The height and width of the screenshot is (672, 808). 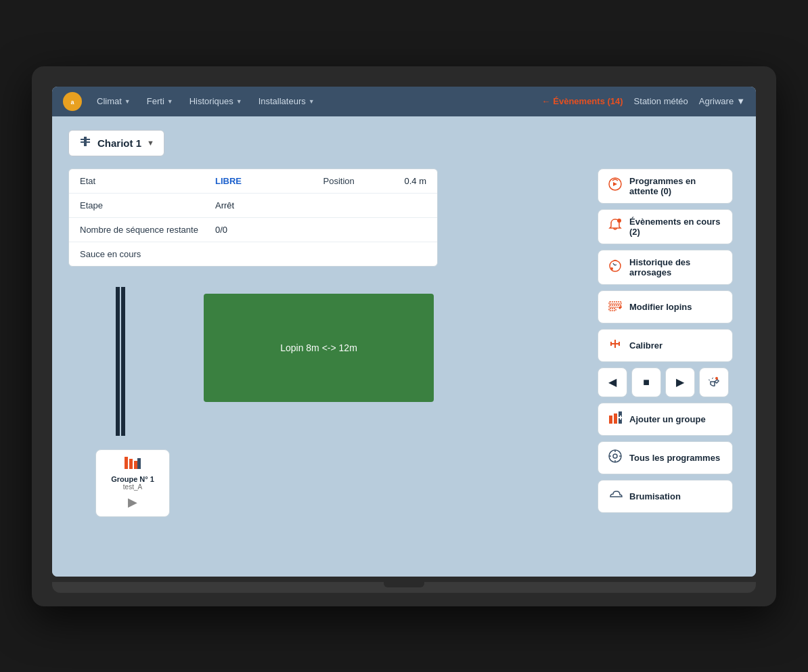 What do you see at coordinates (665, 307) in the screenshot?
I see `modifier-lopins-button: Modifier lopins` at bounding box center [665, 307].